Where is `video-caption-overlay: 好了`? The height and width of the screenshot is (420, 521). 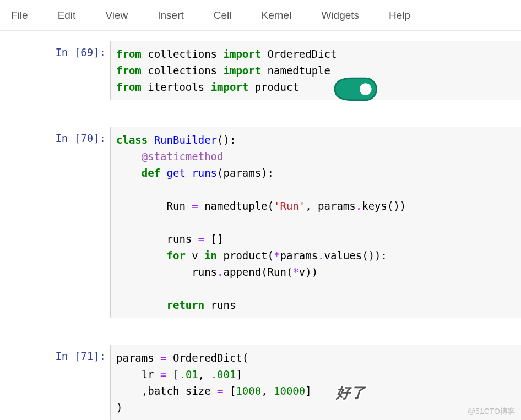 video-caption-overlay: 好了 is located at coordinates (351, 393).